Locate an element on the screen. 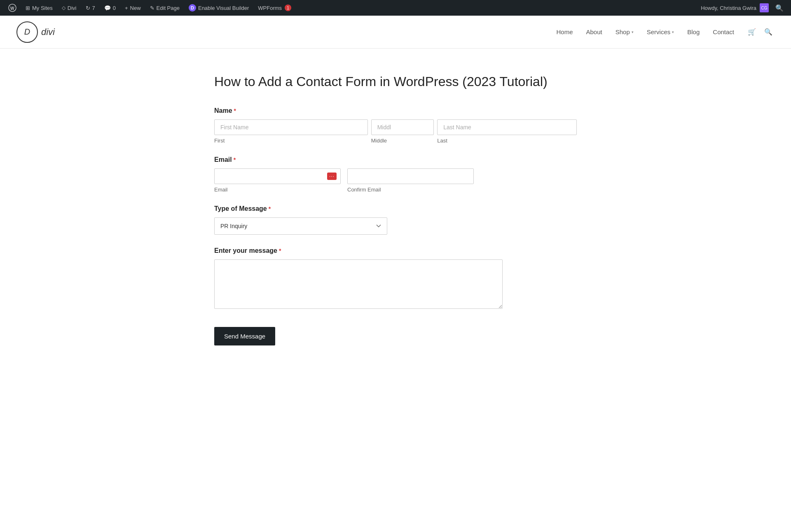 This screenshot has height=532, width=791. new-button: + New is located at coordinates (133, 8).